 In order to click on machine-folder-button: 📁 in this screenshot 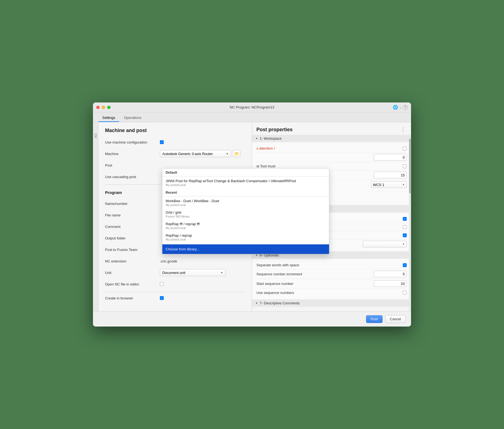, I will do `click(237, 154)`.